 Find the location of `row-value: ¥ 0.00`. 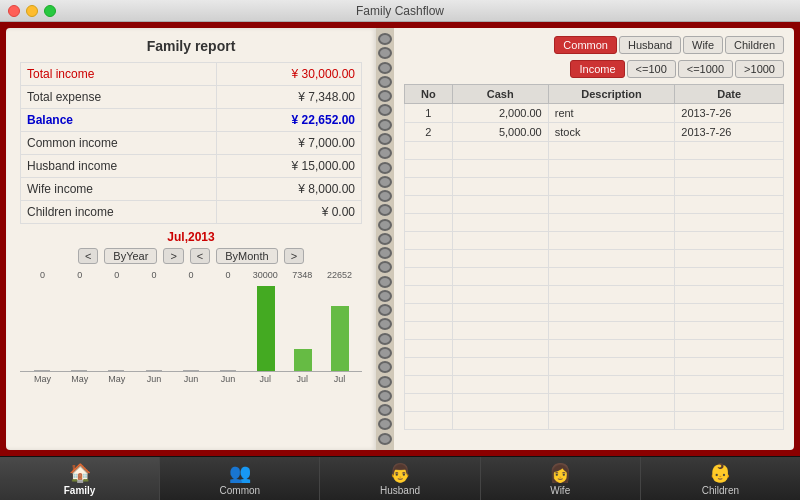

row-value: ¥ 0.00 is located at coordinates (290, 212).